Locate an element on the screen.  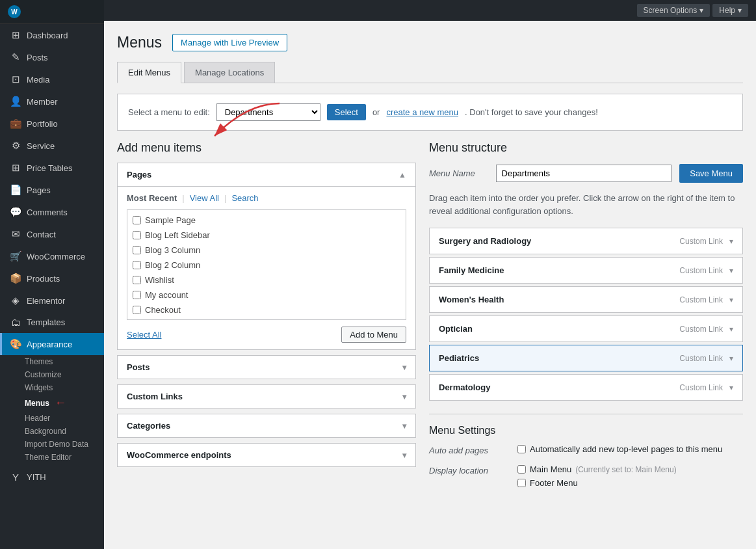
accordion-custom-links-header: Custom Links ▾ is located at coordinates (267, 397).